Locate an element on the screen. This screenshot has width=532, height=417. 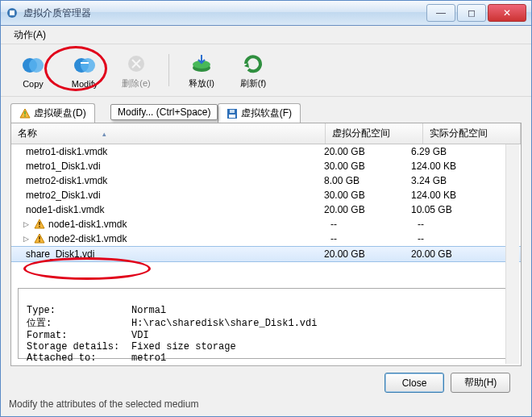
release-icon is located at coordinates (202, 64).